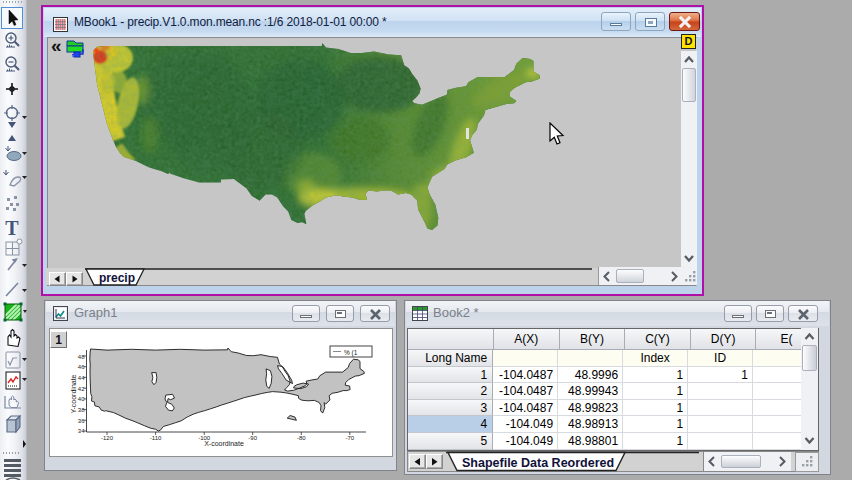 This screenshot has width=852, height=480. Describe the element at coordinates (108, 438) in the screenshot. I see `svg-text: -120` at that location.